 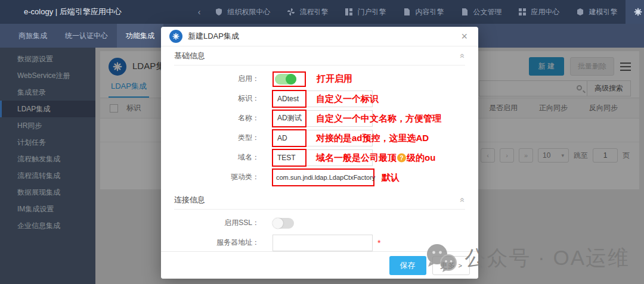 What do you see at coordinates (320, 118) in the screenshot?
I see `name-row: 名称： AD测试 自定义一个中文名称，方便管理` at bounding box center [320, 118].